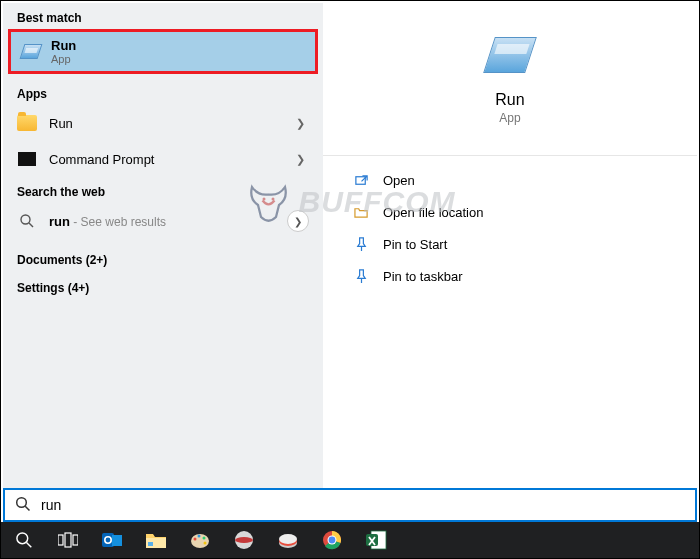 Image resolution: width=700 pixels, height=559 pixels. Describe the element at coordinates (361, 212) in the screenshot. I see `folder-open-icon` at that location.